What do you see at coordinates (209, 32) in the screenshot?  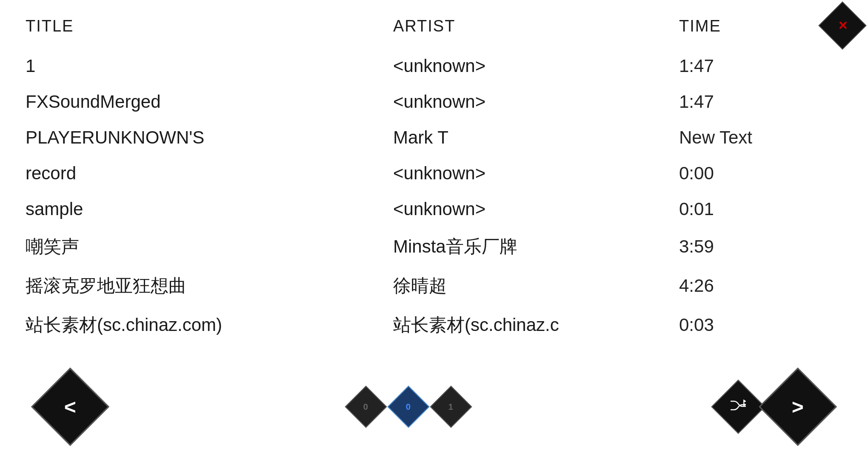 I see `col-header-title: TITLE` at bounding box center [209, 32].